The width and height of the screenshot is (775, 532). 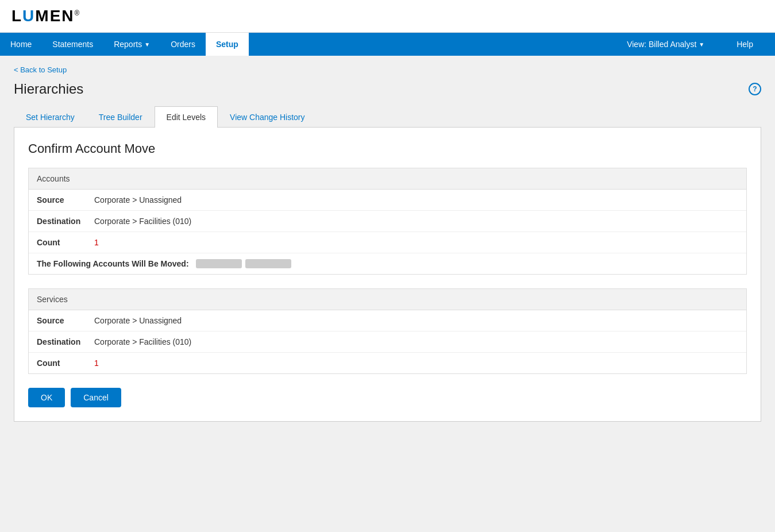 I want to click on services-destination-value: Corporate > Facilities (010), so click(x=142, y=342).